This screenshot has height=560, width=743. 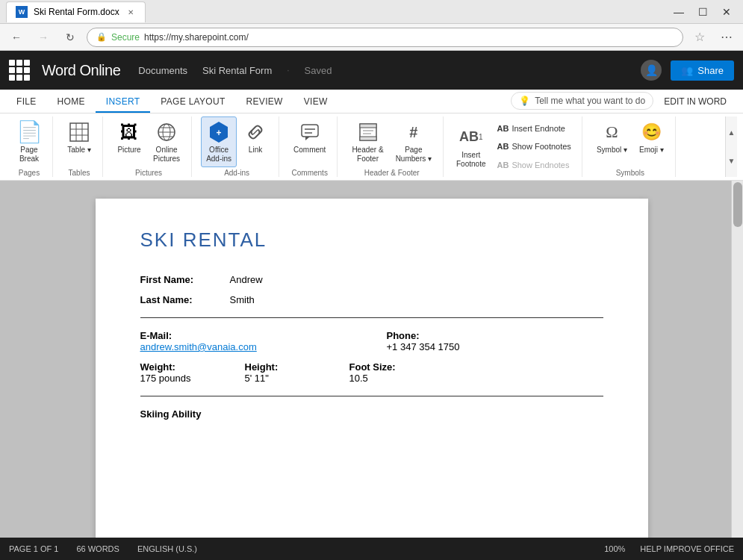 What do you see at coordinates (533, 165) in the screenshot?
I see `show-endnotes-button: AB Show Endnotes` at bounding box center [533, 165].